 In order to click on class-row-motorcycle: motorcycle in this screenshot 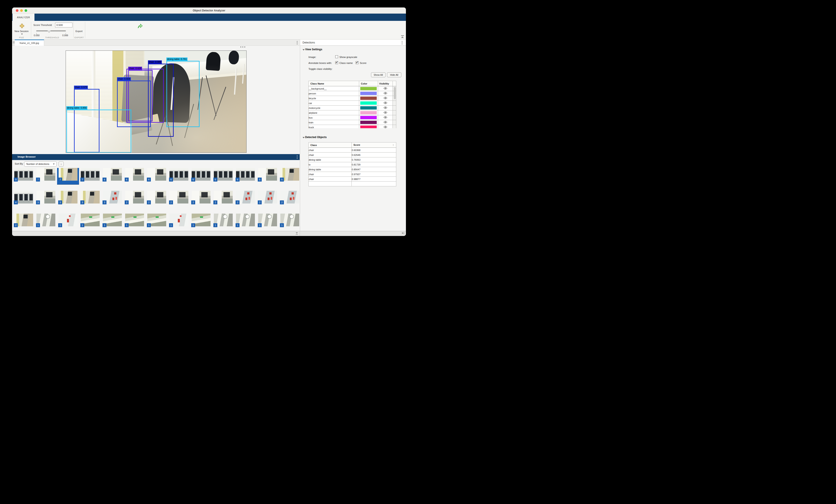, I will do `click(353, 108)`.